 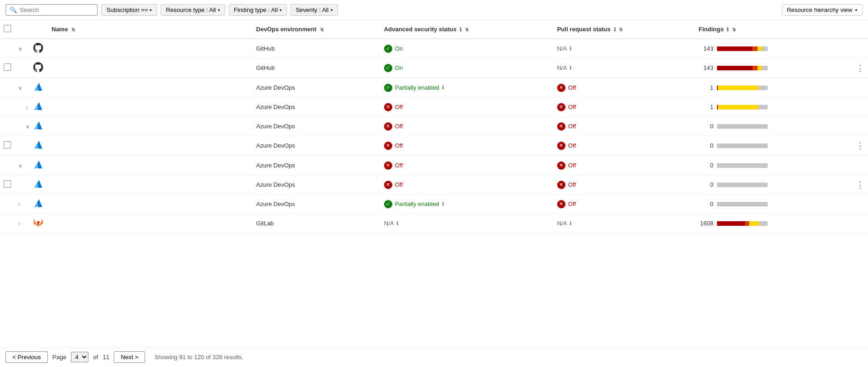 What do you see at coordinates (256, 10) in the screenshot?
I see `finding-type-filter-label: Finding type : All` at bounding box center [256, 10].